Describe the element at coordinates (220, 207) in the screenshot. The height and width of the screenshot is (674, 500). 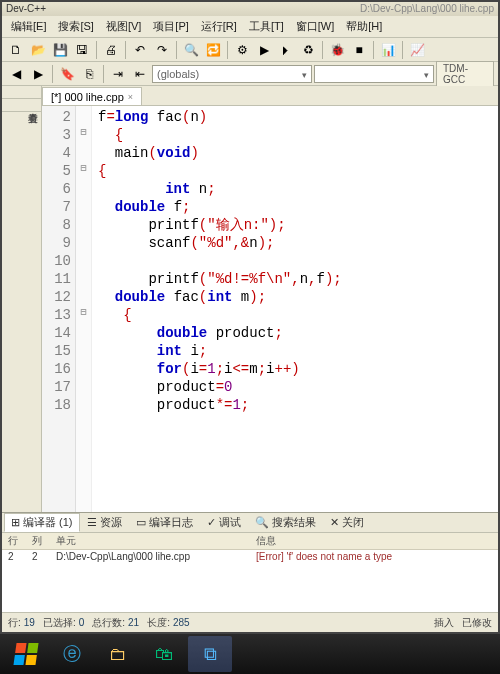
I see `code-line: double f;` at that location.